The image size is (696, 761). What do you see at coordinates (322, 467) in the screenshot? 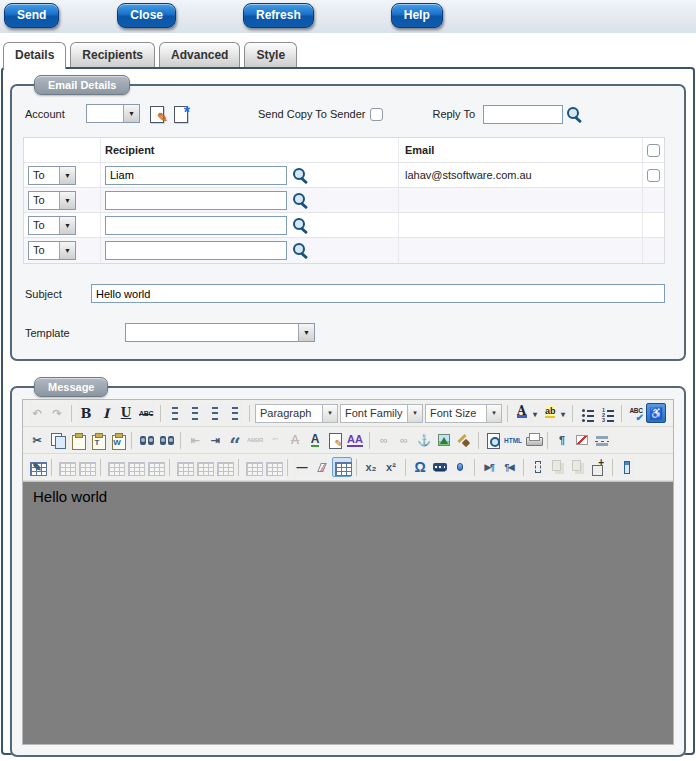
I see `remove-format-button` at bounding box center [322, 467].